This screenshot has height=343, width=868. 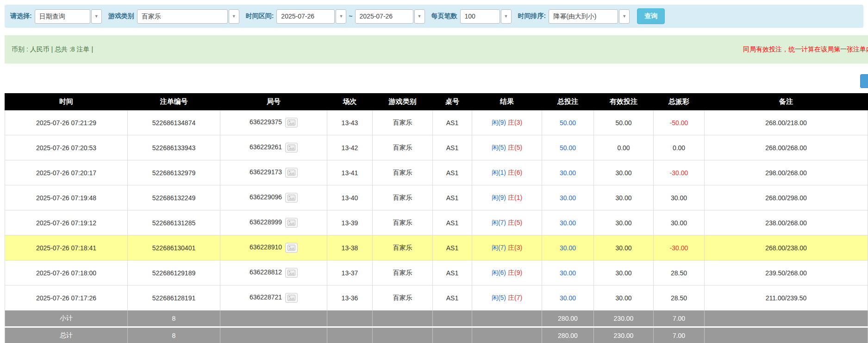 I want to click on grand-total-count: 8, so click(x=174, y=335).